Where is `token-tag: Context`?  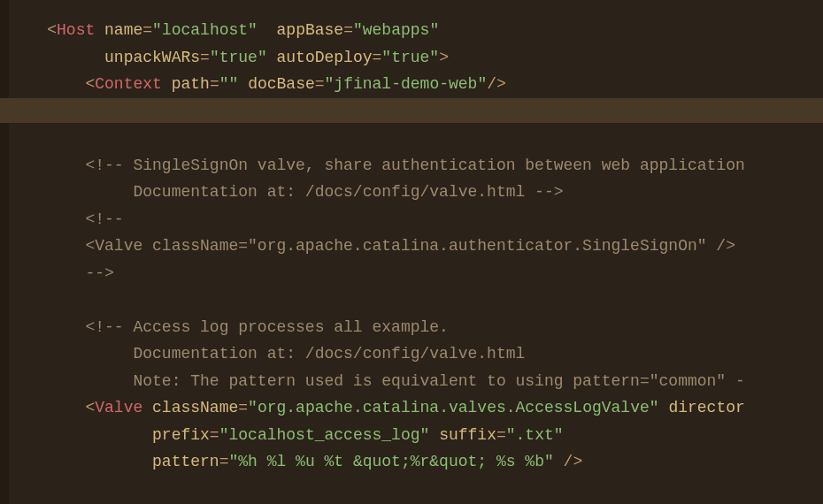 token-tag: Context is located at coordinates (128, 84).